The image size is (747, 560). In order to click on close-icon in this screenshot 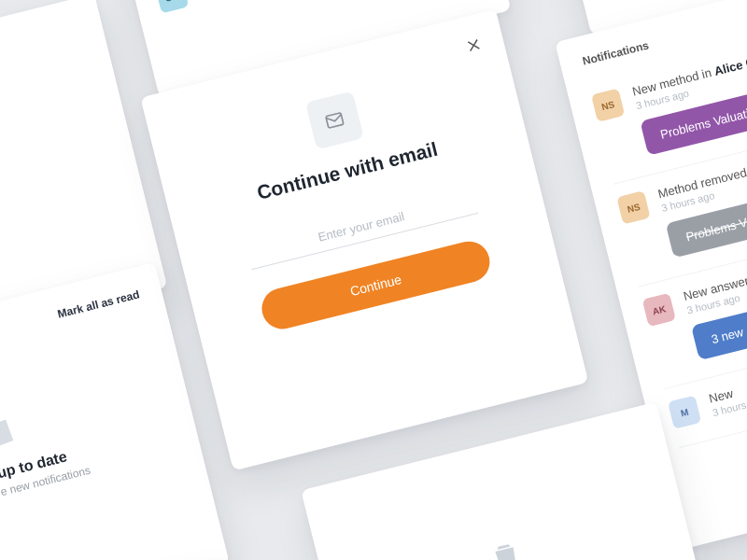, I will do `click(473, 45)`.